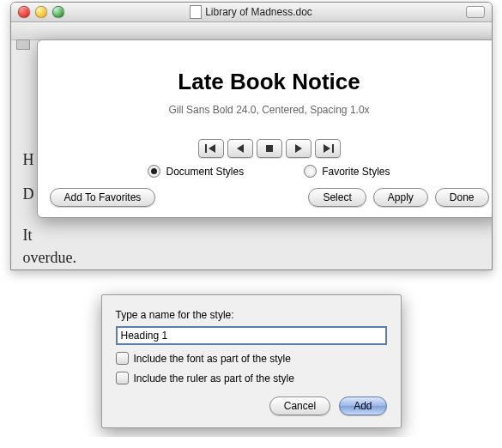 Image resolution: width=502 pixels, height=448 pixels. What do you see at coordinates (196, 12) in the screenshot?
I see `document-icon` at bounding box center [196, 12].